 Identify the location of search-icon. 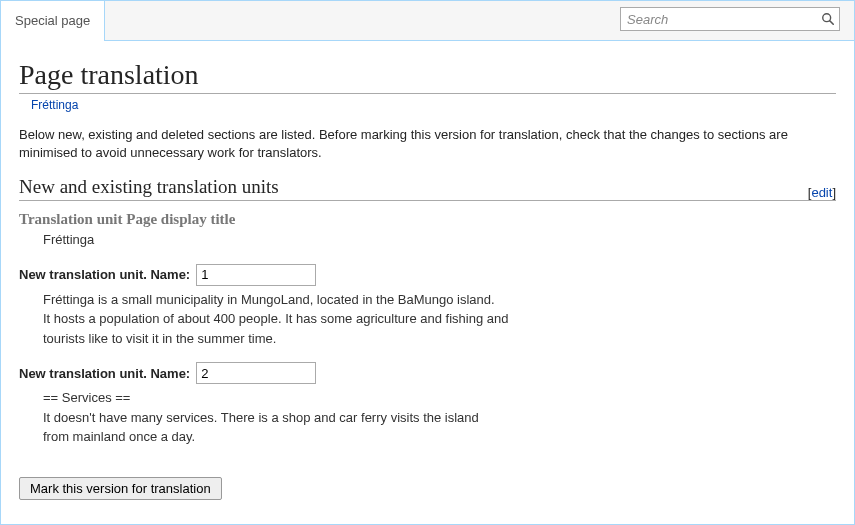
(828, 19).